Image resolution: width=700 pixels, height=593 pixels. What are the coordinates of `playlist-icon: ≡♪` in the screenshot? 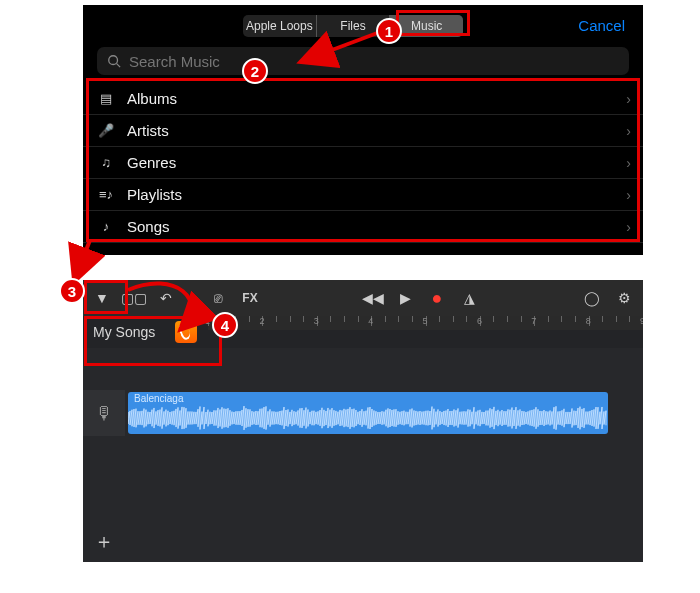 It's located at (106, 194).